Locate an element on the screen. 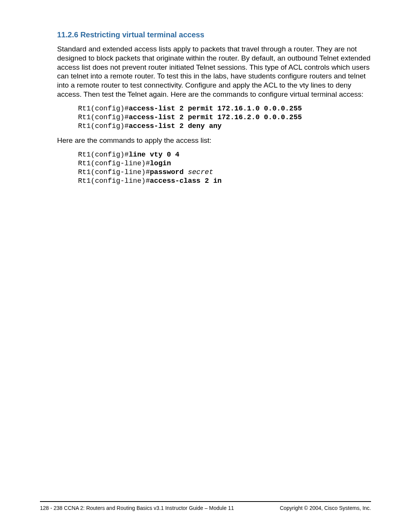  page-footer: 128 - 238 CCNA 2: Routers and Routing Ba… is located at coordinates (206, 506).